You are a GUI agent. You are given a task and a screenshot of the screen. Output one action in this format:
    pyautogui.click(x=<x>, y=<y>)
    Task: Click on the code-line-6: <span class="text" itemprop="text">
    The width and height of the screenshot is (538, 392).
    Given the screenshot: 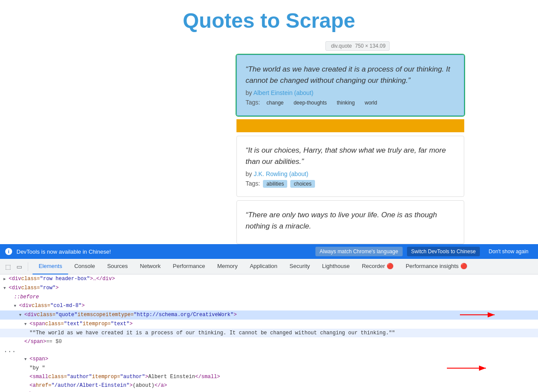 What is the action you would take?
    pyautogui.click(x=269, y=324)
    